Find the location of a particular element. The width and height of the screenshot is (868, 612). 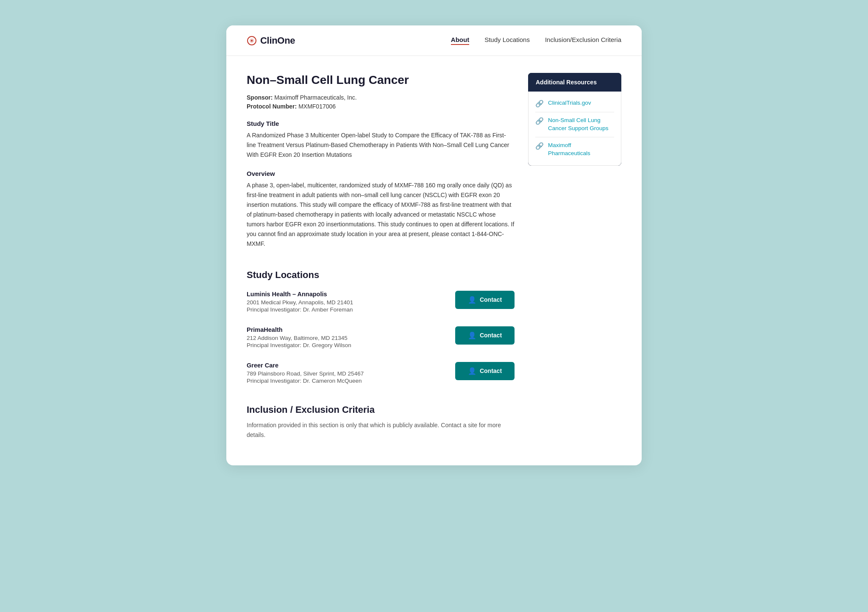

study-title-text: A Randomized Phase 3 Multicenter Open-la… is located at coordinates (381, 145).